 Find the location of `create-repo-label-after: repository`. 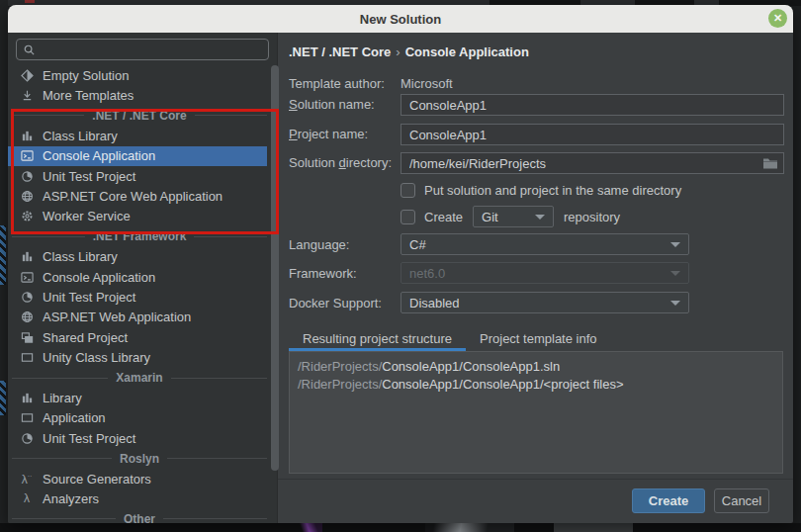

create-repo-label-after: repository is located at coordinates (591, 218).